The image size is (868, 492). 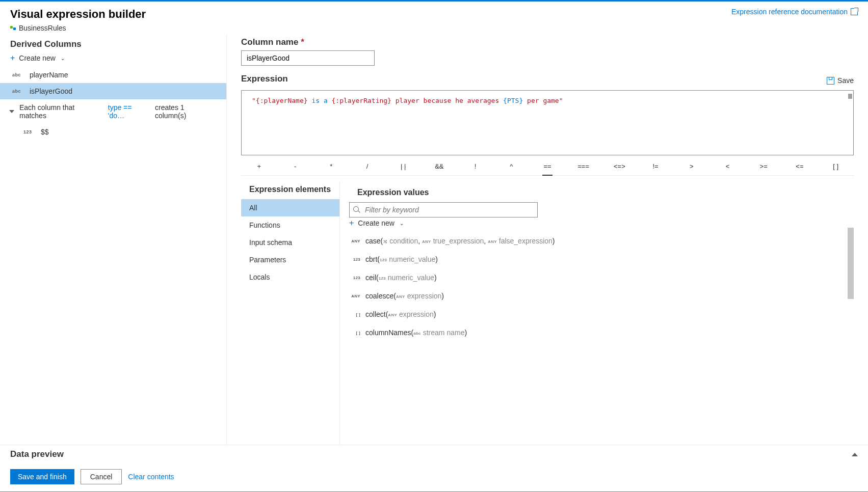 What do you see at coordinates (13, 28) in the screenshot?
I see `dataset-icon` at bounding box center [13, 28].